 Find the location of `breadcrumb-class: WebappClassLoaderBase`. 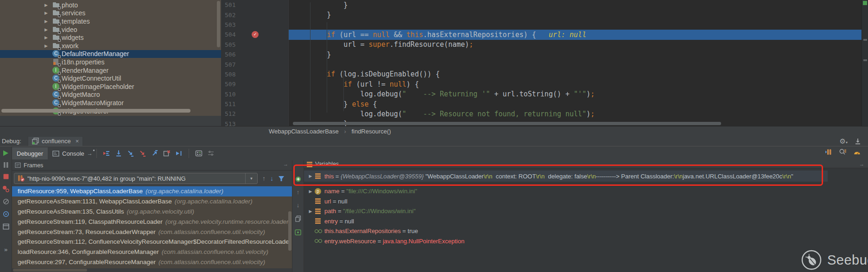

breadcrumb-class: WebappClassLoaderBase is located at coordinates (304, 132).